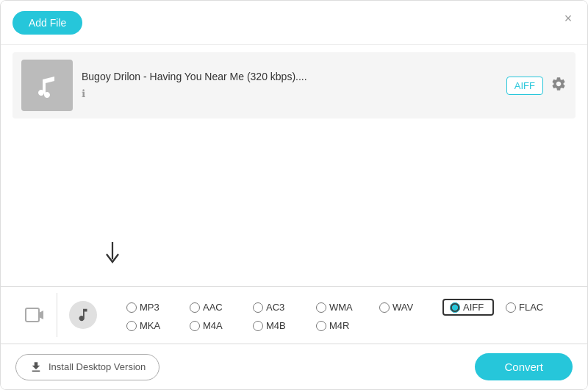 This screenshot has height=390, width=588. Describe the element at coordinates (152, 308) in the screenshot. I see `format-mp3: MP3` at that location.